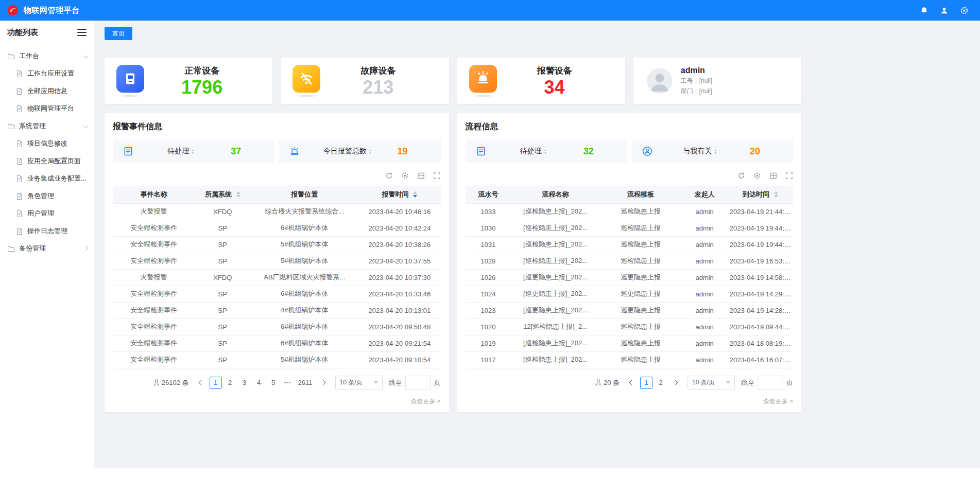 Image resolution: width=980 pixels, height=478 pixels. Describe the element at coordinates (47, 214) in the screenshot. I see `sidebar-item: 用户管理` at that location.